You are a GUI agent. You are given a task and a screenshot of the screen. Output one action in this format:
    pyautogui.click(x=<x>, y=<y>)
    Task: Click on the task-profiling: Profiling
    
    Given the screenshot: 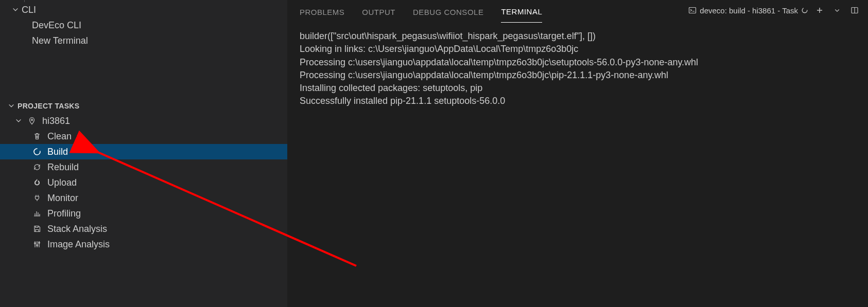 What is the action you would take?
    pyautogui.click(x=144, y=213)
    